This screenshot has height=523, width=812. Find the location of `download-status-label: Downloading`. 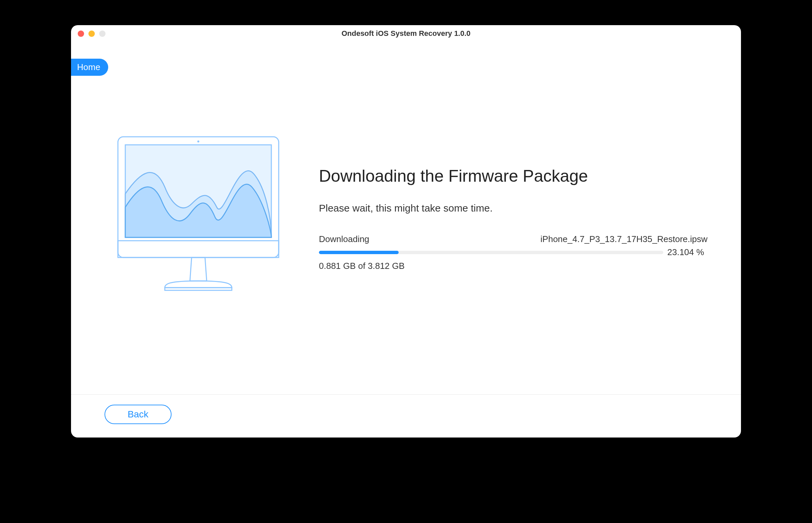

download-status-label: Downloading is located at coordinates (344, 239).